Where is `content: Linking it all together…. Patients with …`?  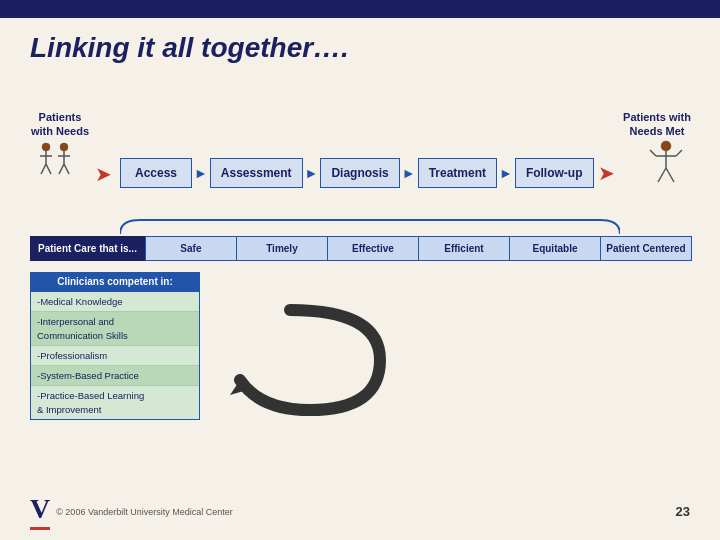
content: Linking it all together…. Patients with … is located at coordinates (360, 55).